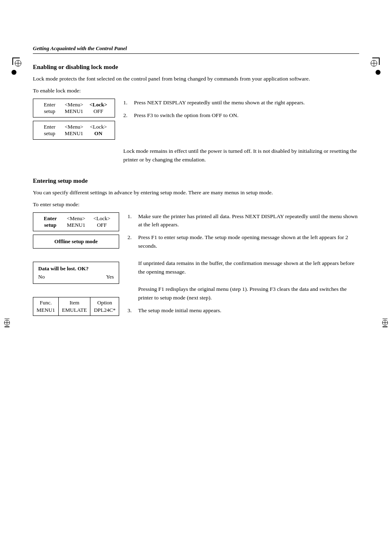 The height and width of the screenshot is (555, 392). I want to click on lcd2-r2c2: MENU1, so click(74, 134).